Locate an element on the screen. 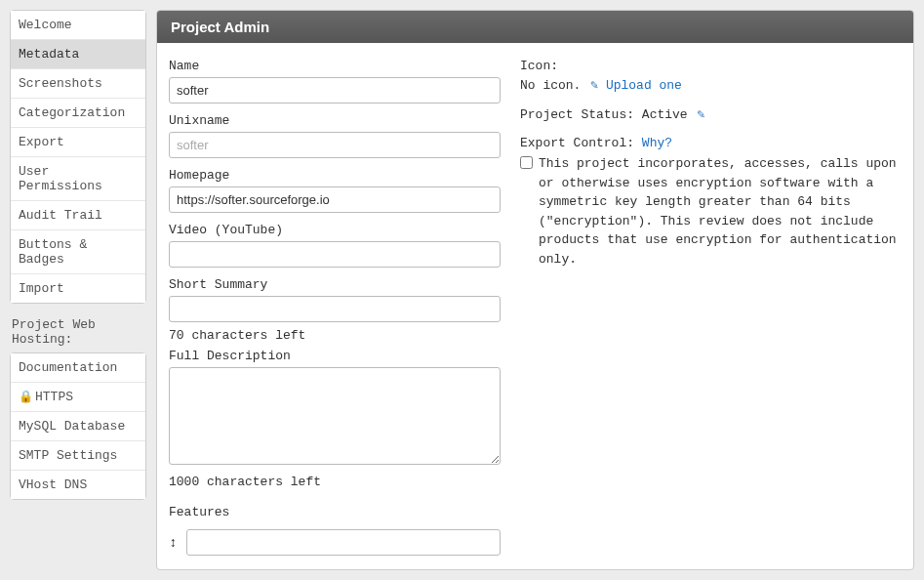 This screenshot has height=580, width=924. upload-link-label: Upload one is located at coordinates (644, 86).